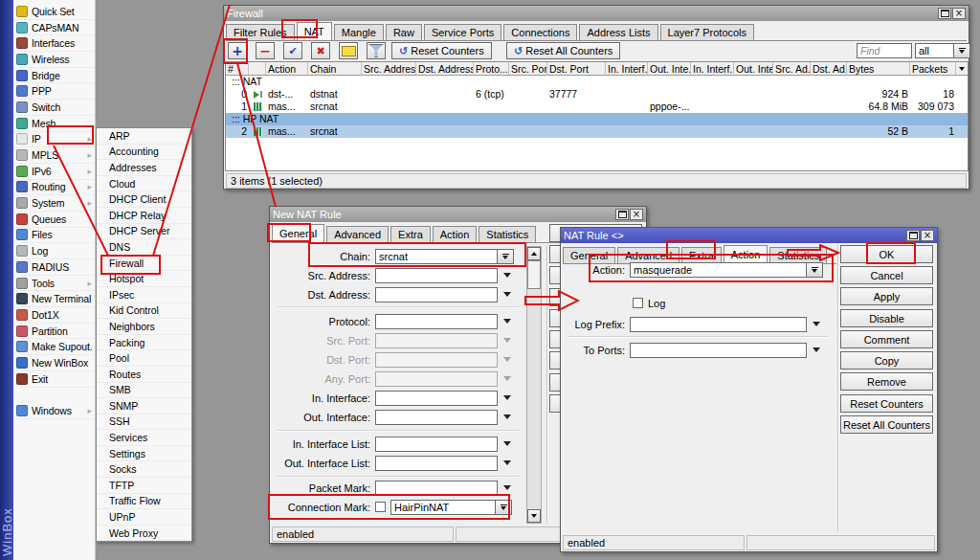 The height and width of the screenshot is (560, 980). I want to click on tab-advanced: Advanced, so click(358, 234).